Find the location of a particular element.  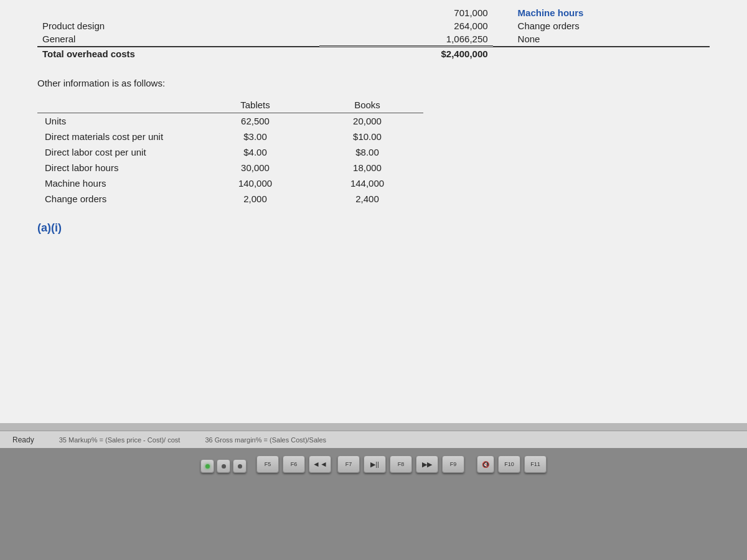

key-f6: F6 is located at coordinates (294, 464).